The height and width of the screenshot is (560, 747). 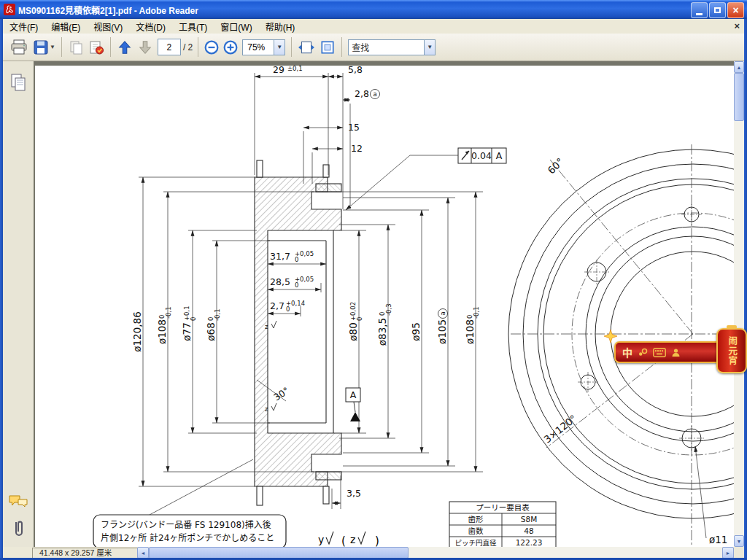 I want to click on spec-table: プーリー要目表 歯形 S8M 歯数 48 ピッチ円直径 122.23, so click(x=503, y=524).